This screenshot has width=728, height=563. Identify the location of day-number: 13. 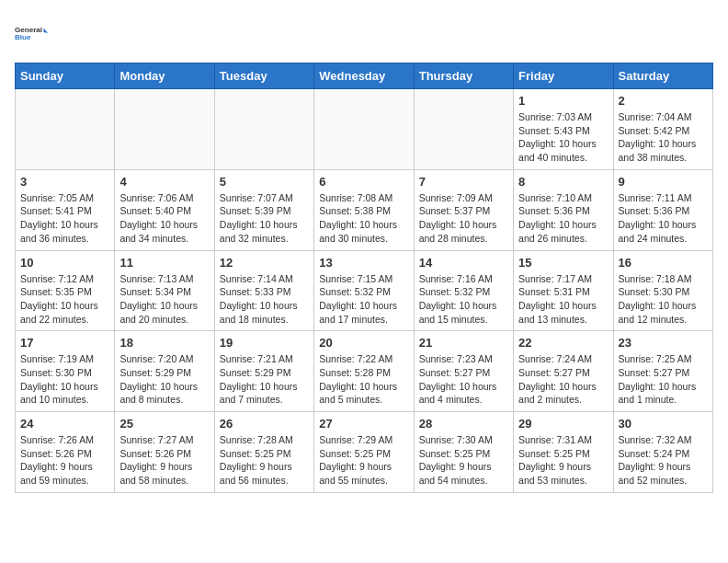
(364, 263).